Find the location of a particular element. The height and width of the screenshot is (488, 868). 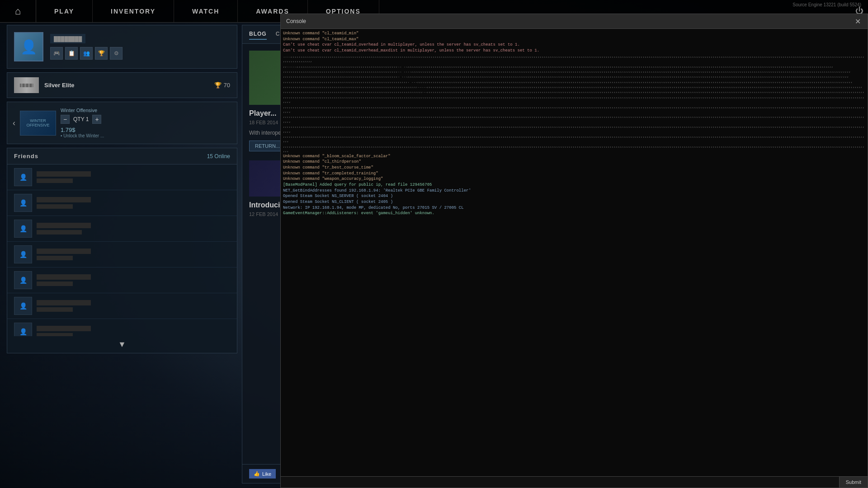

console-line: Unknown command "cl_teamid_max" is located at coordinates (574, 40).